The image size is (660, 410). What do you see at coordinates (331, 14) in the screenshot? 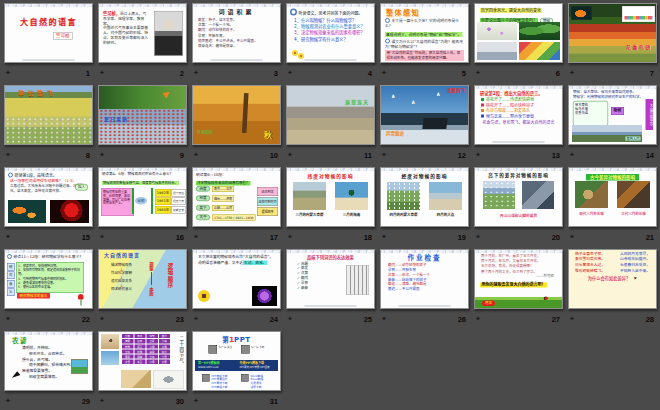
I see `question-header: 听读课文，思考并回答下面的问题。` at bounding box center [331, 14].